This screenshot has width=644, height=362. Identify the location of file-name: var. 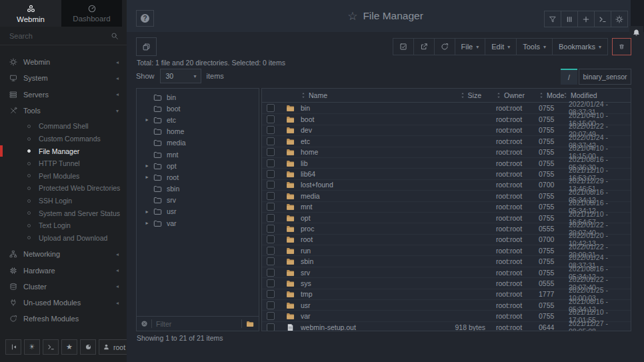
(369, 316).